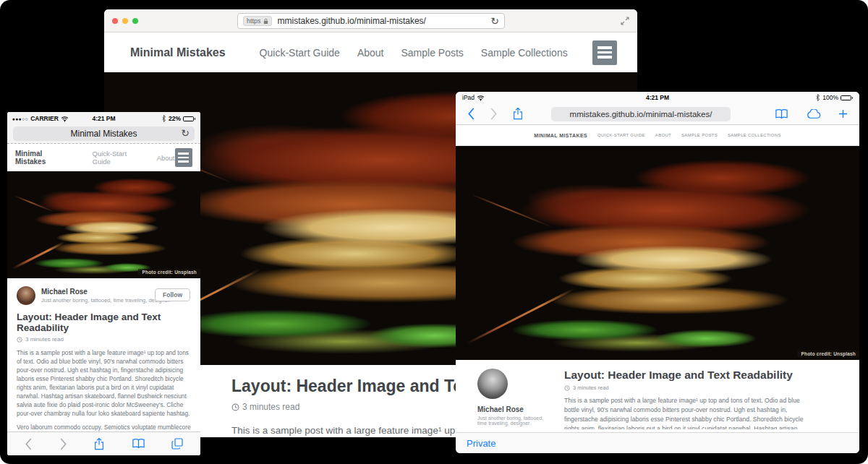 The image size is (868, 464). I want to click on iphone-safari-toolbar, so click(104, 444).